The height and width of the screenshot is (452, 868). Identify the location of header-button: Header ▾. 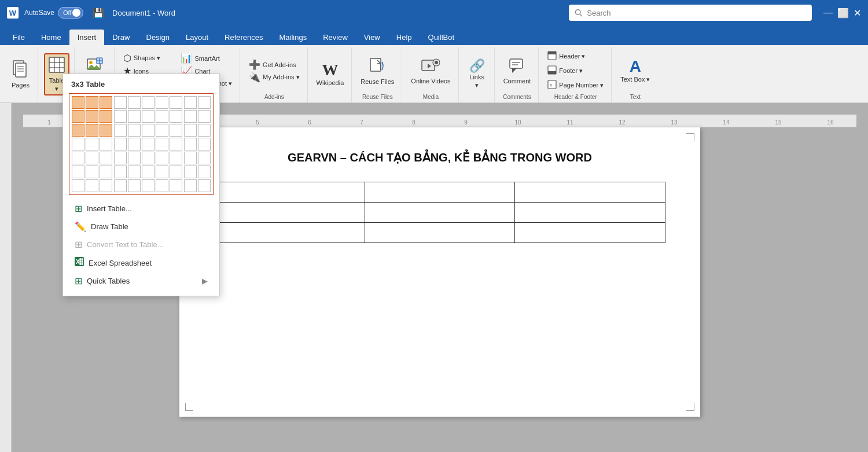
(575, 57).